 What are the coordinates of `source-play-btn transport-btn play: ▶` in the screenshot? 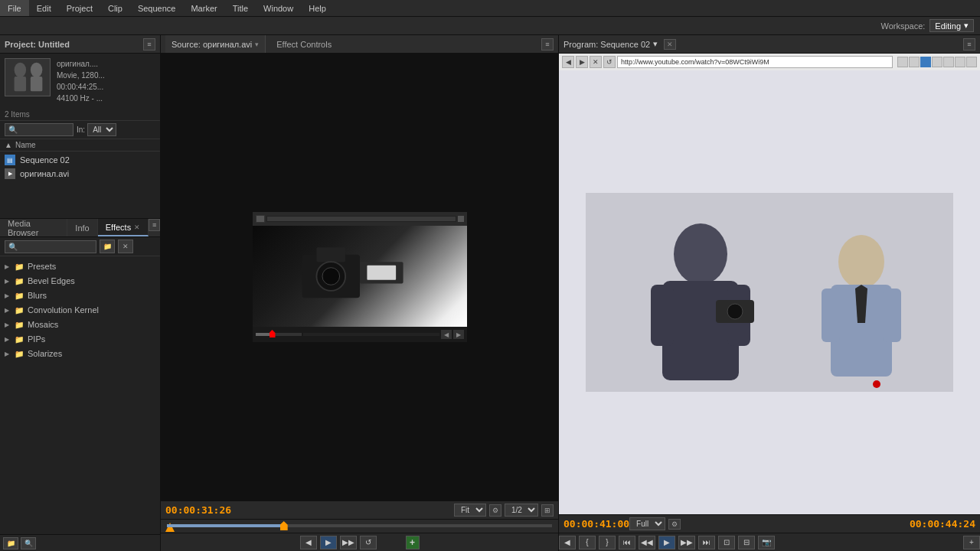 It's located at (328, 543).